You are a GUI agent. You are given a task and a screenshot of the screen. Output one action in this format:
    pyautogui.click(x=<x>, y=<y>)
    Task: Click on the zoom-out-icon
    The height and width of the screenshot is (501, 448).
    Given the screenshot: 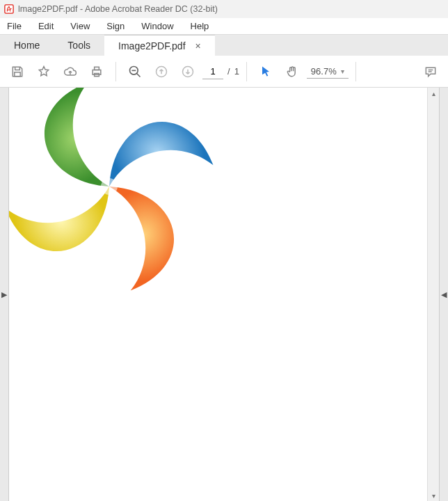 What is the action you would take?
    pyautogui.click(x=135, y=72)
    